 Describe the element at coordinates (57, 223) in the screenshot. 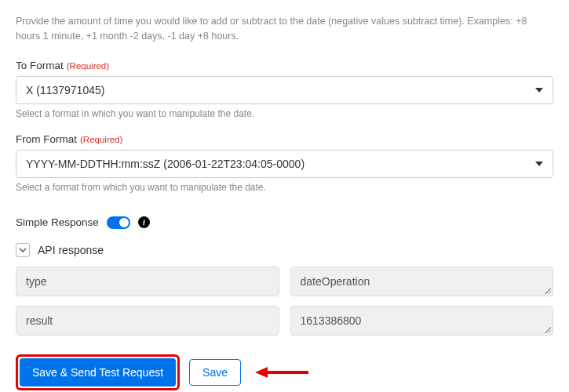

I see `simple-response-label: Simple Response` at that location.